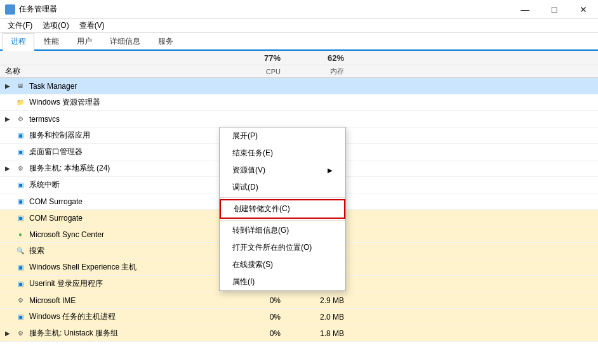  Describe the element at coordinates (114, 119) in the screenshot. I see `cell-process-name: ▶ ⚙ termsvcs` at that location.